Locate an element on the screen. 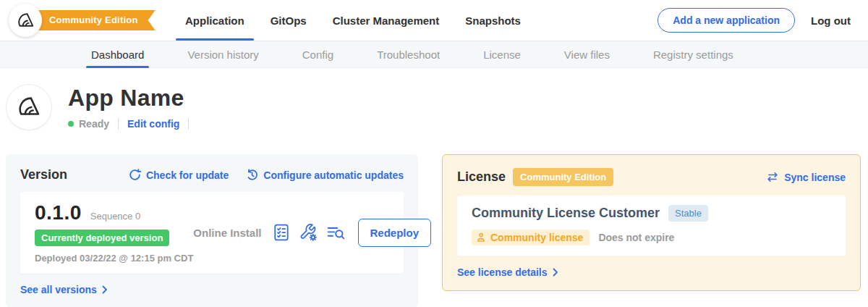 The width and height of the screenshot is (868, 307). subtab-view-files: View files is located at coordinates (587, 54).